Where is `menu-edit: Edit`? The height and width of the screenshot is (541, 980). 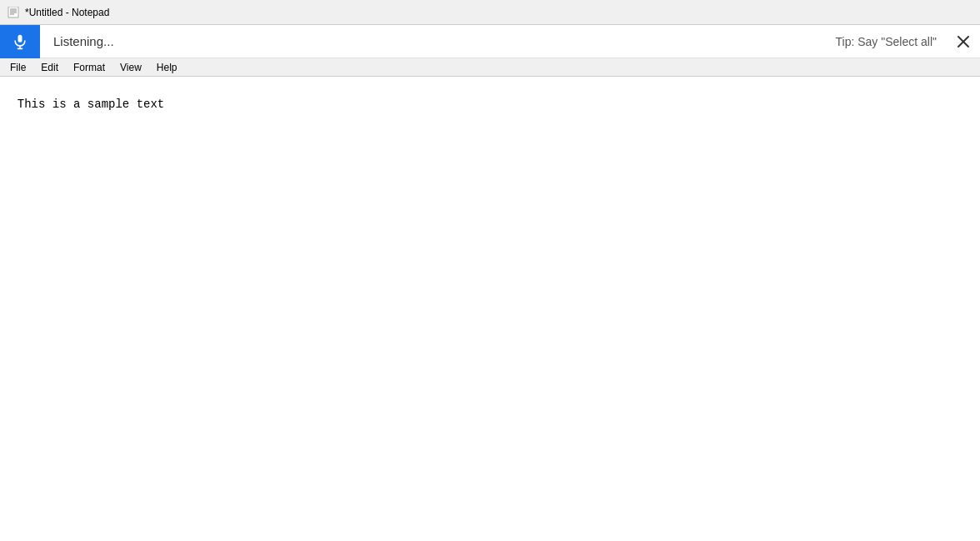
menu-edit: Edit is located at coordinates (50, 68).